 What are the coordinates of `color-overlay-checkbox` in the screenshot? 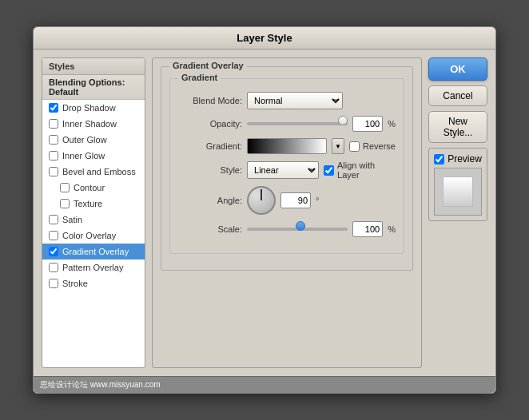 It's located at (54, 236).